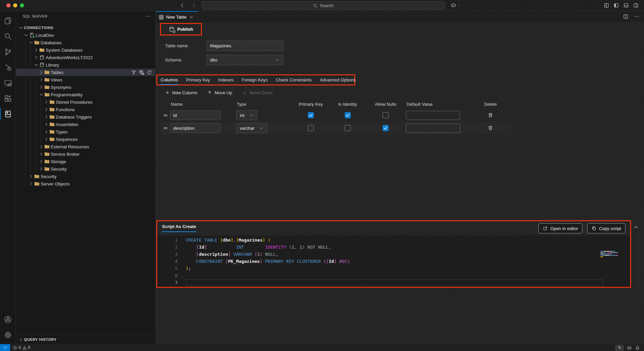 The width and height of the screenshot is (644, 351). What do you see at coordinates (252, 128) in the screenshot?
I see `column-type-select: varchar` at bounding box center [252, 128].